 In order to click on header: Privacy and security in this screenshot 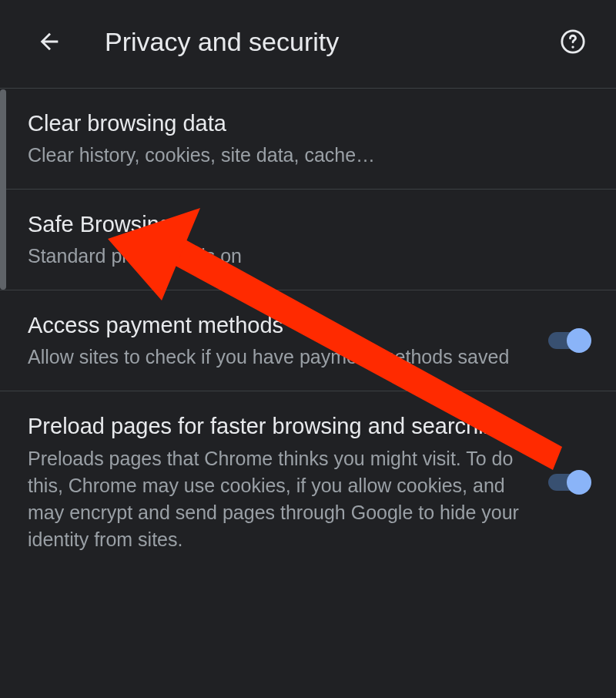, I will do `click(308, 44)`.